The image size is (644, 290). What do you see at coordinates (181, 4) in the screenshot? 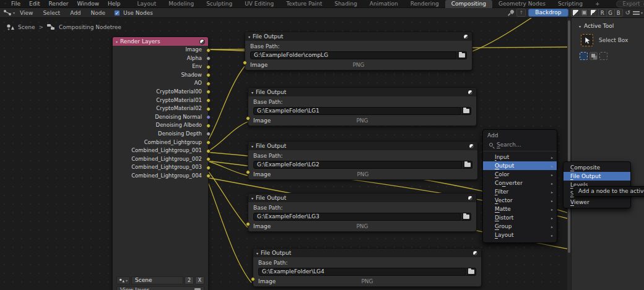
I see `tab-modeling: Modeling` at bounding box center [181, 4].